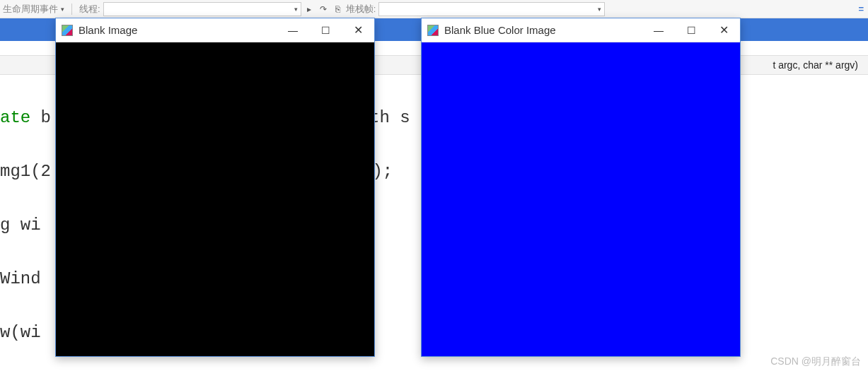 The height and width of the screenshot is (371, 868). What do you see at coordinates (25, 171) in the screenshot?
I see `code-text: mg1(2` at bounding box center [25, 171].